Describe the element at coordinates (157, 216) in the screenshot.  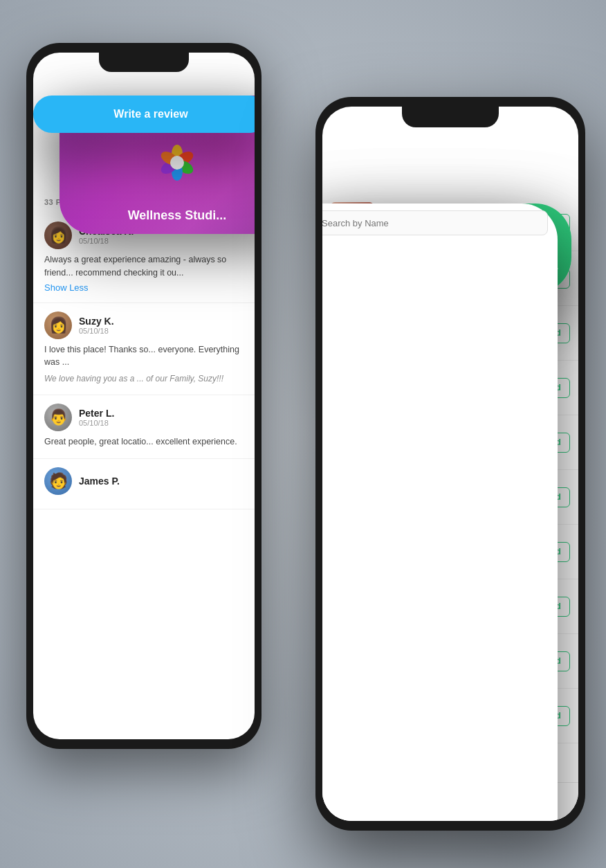
I see `studio-name: Wellness Studi...` at that location.